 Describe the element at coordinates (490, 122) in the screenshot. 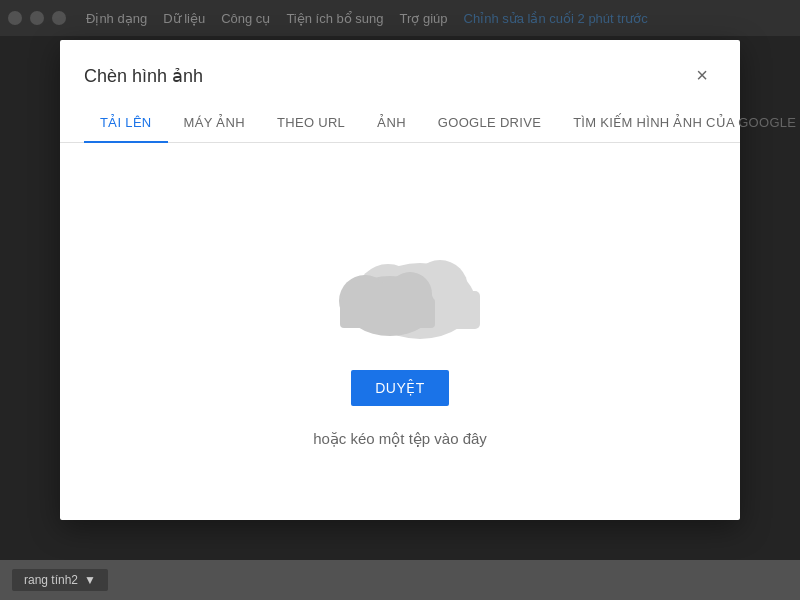

I see `tab-google-drive: GOOGLE DRIVE` at that location.